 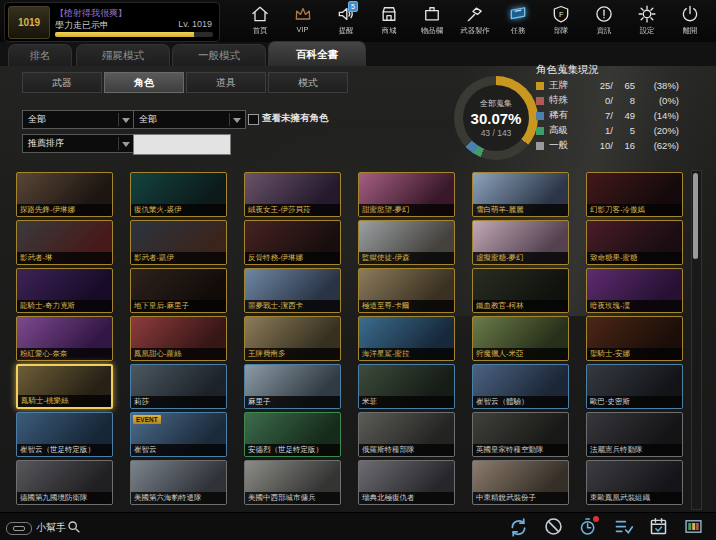 I want to click on character-card: 甜蜜慾望-夢幻, so click(x=406, y=194).